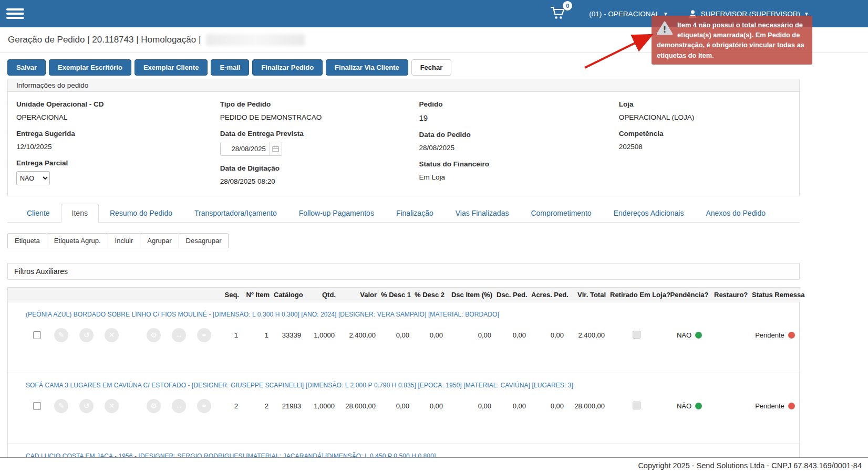 This screenshot has width=868, height=474. I want to click on unidade-operacional-label: Unidade Operacional - CD, so click(118, 104).